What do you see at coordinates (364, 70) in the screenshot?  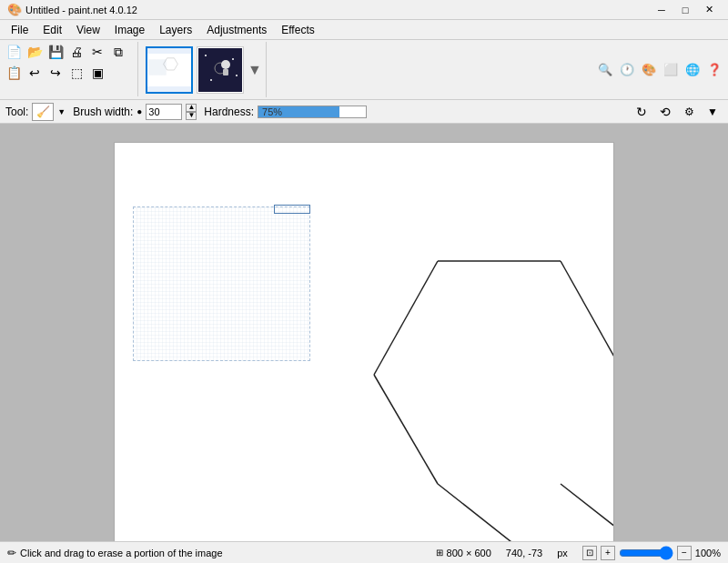 I see `toolbar: 📄 📂 💾 🖨 ✂ ⧉ 📋 ↩ ↪ ⬚ ▣` at bounding box center [364, 70].